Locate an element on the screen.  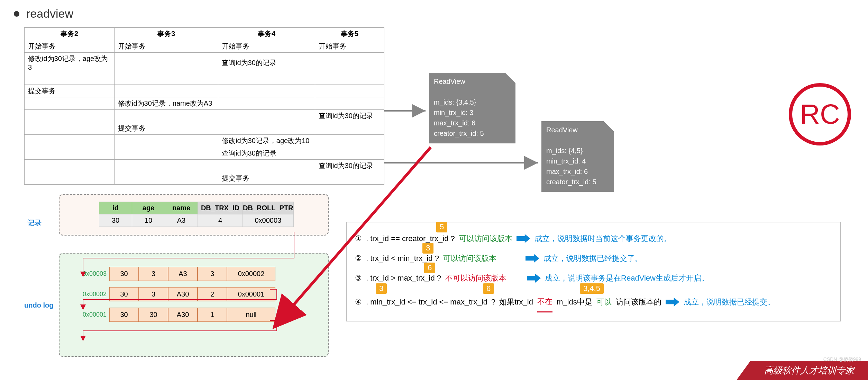
record-header: id is located at coordinates (116, 208).